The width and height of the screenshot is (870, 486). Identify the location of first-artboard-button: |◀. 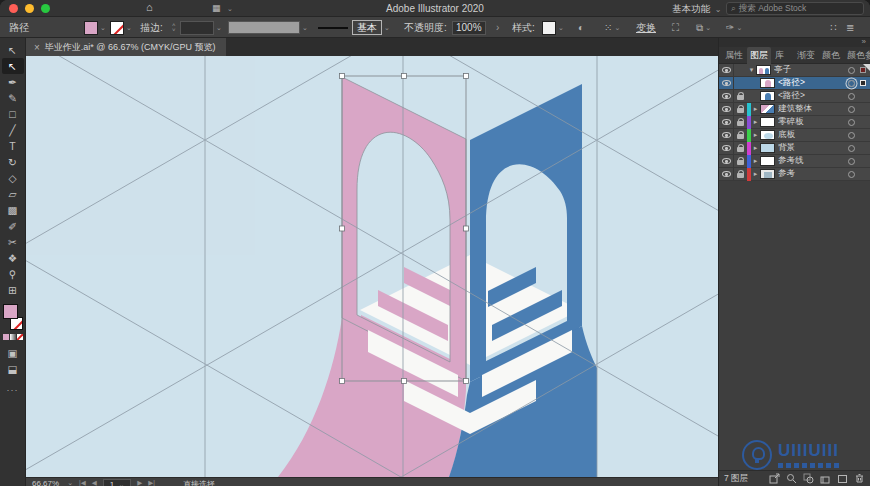
(82, 482).